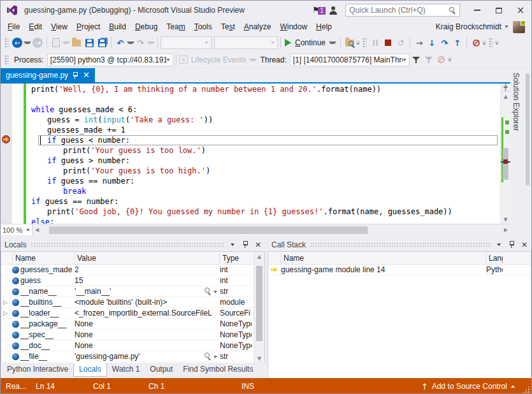 This screenshot has height=394, width=532. What do you see at coordinates (250, 130) in the screenshot?
I see `code-line: guesses_made += 1` at bounding box center [250, 130].